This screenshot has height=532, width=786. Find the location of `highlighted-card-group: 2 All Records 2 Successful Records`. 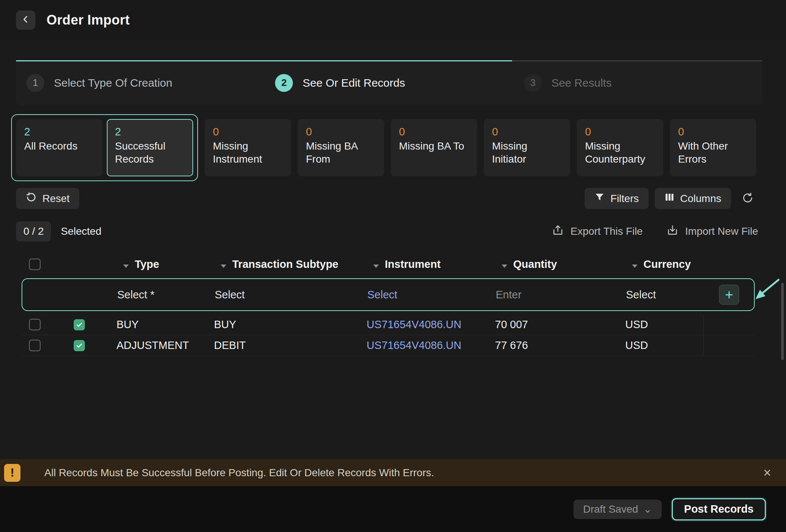

highlighted-card-group: 2 All Records 2 Successful Records is located at coordinates (105, 148).